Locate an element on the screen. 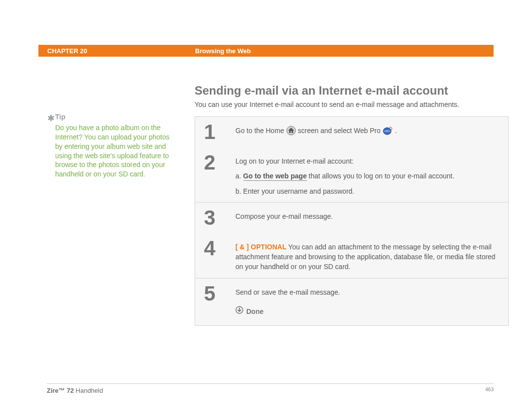  step-body: [ & ] OPTIONAL You can add an attachment… is located at coordinates (367, 255).